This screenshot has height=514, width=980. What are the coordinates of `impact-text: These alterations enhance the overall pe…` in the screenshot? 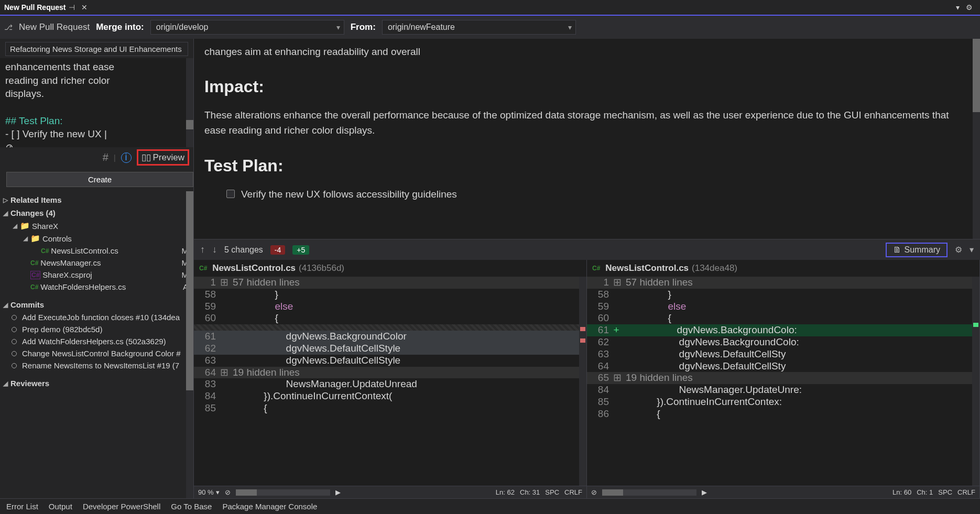 It's located at (587, 123).